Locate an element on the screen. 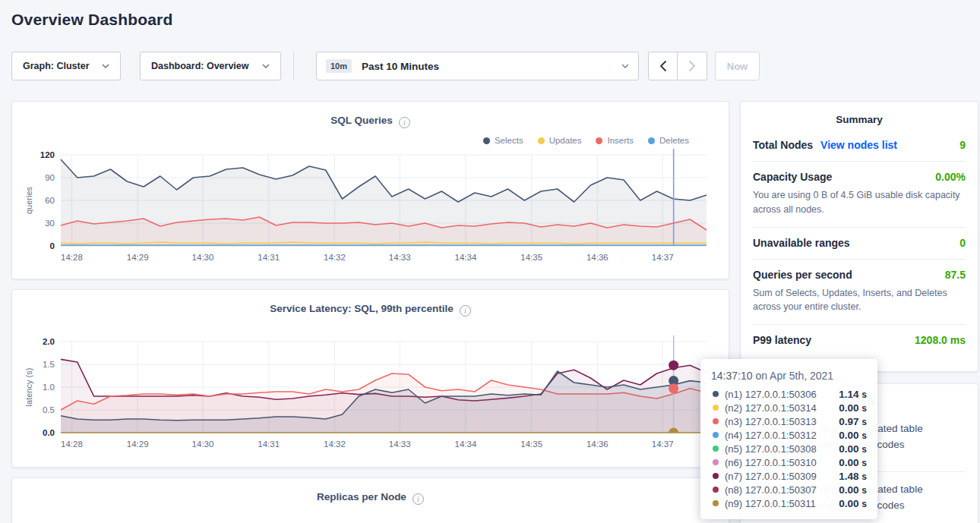 The image size is (980, 523). x-tick-label: 14:31 is located at coordinates (269, 444).